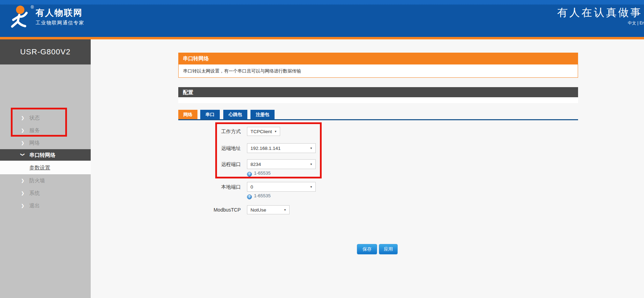  I want to click on device-model-title: USR-G800V2, so click(45, 52).